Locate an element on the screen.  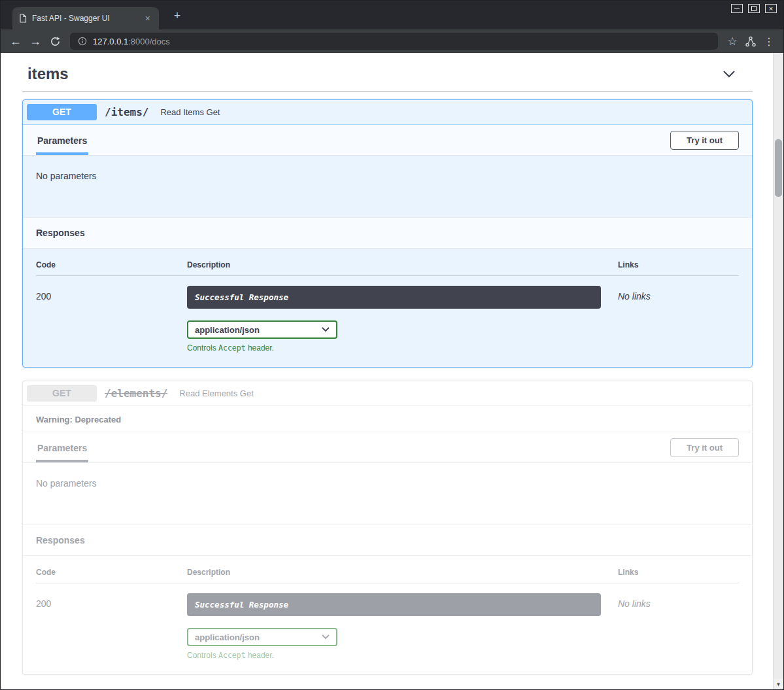
url-bar: 127.0.0.1:8000/docs is located at coordinates (394, 41).